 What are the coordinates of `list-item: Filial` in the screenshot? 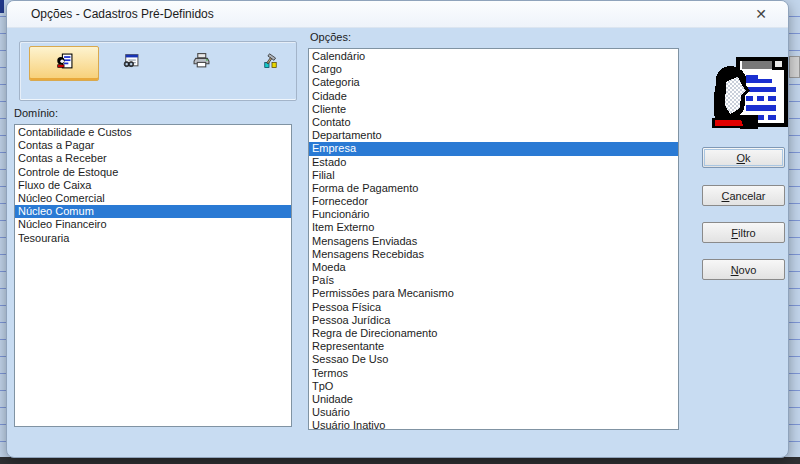 It's located at (494, 176).